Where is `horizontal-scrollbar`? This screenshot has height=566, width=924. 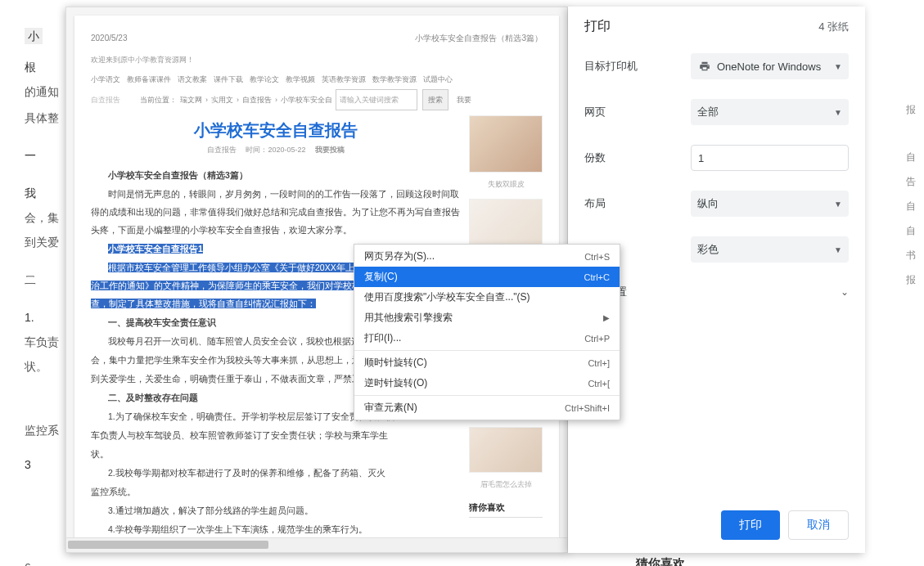
horizontal-scrollbar is located at coordinates (317, 545).